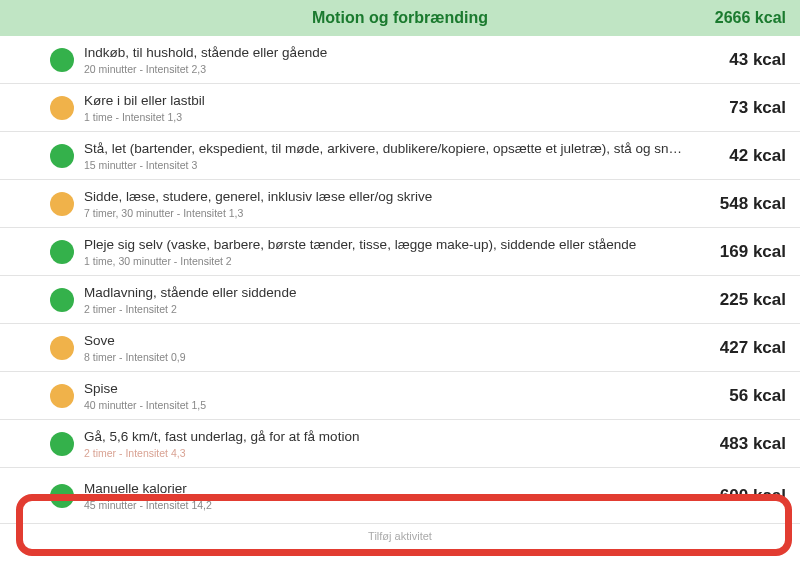 The width and height of the screenshot is (800, 584). I want to click on activity-body: Manuelle kalorier 45 minutter - Intensit…, so click(377, 496).